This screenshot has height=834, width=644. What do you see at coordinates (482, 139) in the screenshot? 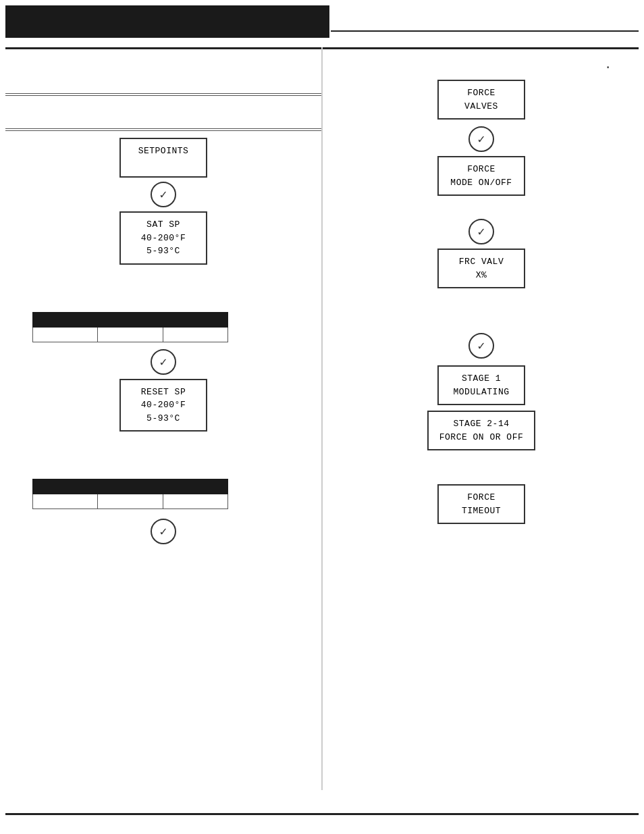
I see `check-symbol-r1: ✓` at bounding box center [482, 139].